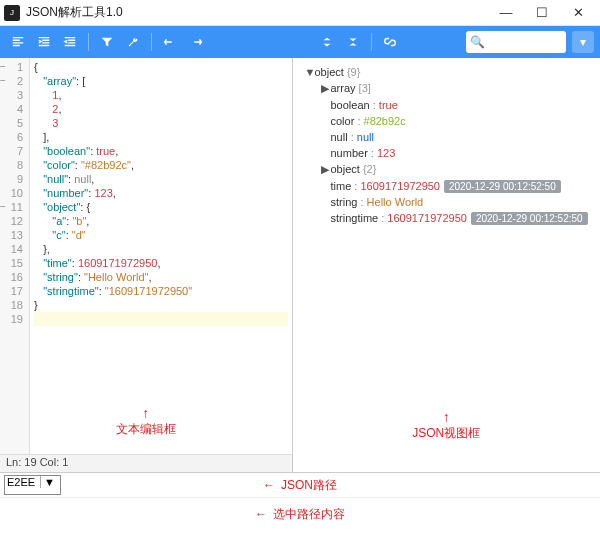 The width and height of the screenshot is (600, 533). What do you see at coordinates (447, 137) in the screenshot?
I see `tree-node: null` at bounding box center [447, 137].